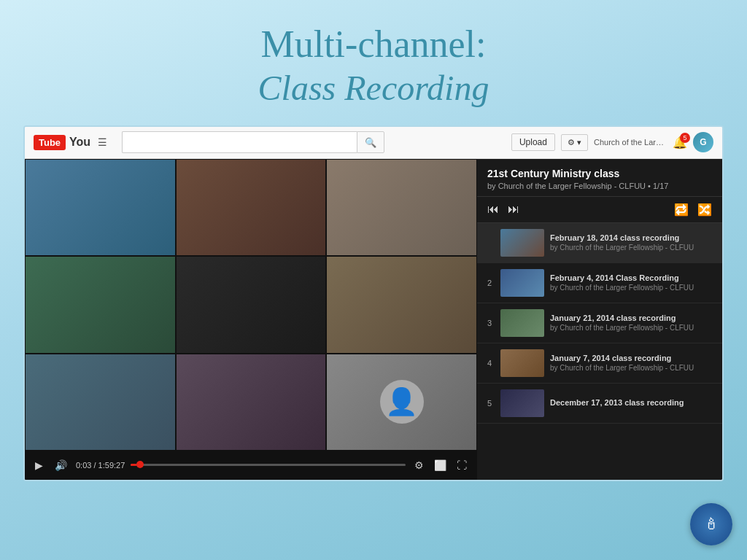 Image resolution: width=747 pixels, height=560 pixels. I want to click on youtube-logo-box: Tube, so click(50, 143).